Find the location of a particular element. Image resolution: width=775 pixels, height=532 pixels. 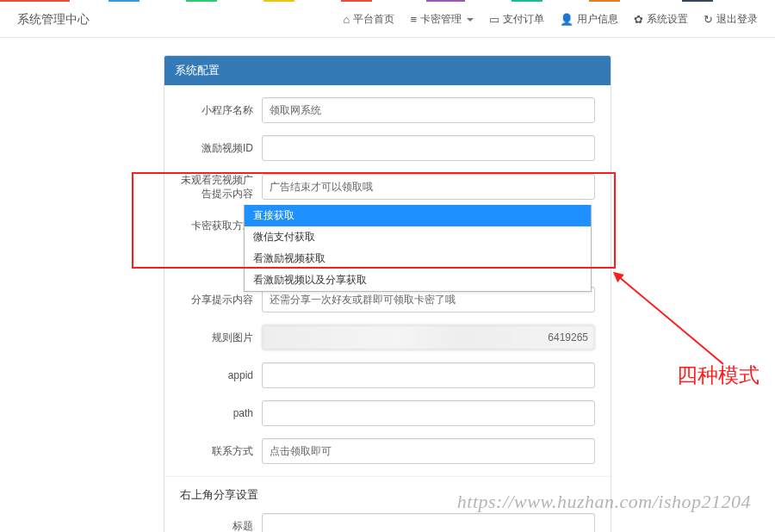

row-path: path is located at coordinates (388, 413).